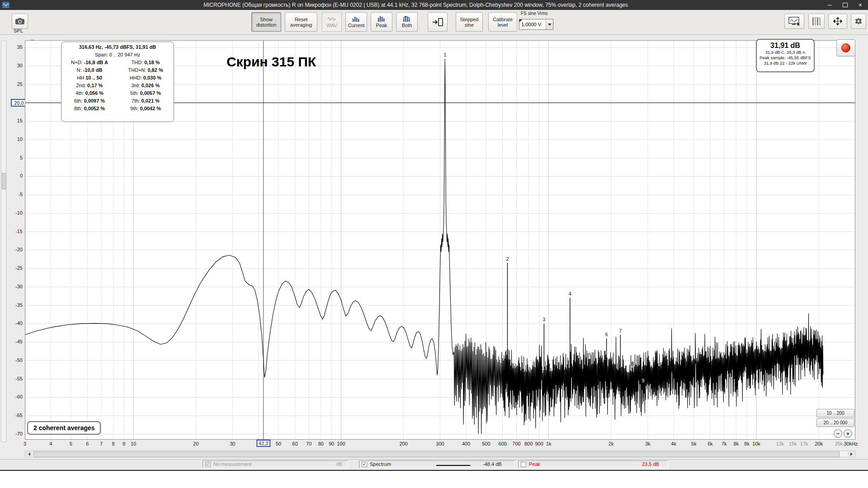  Describe the element at coordinates (492, 464) in the screenshot. I see `spectrum-value: -48,4 dB` at that location.